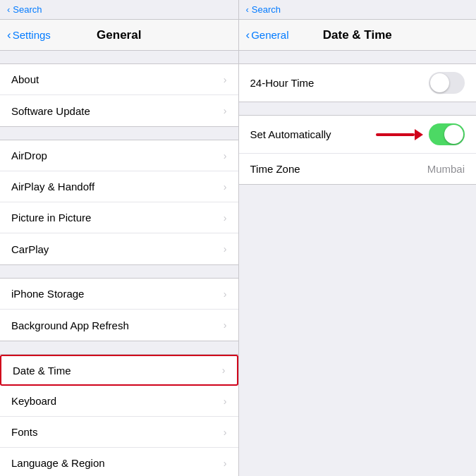 This screenshot has height=476, width=476. I want to click on row-software-update-label: Software Update, so click(51, 111).